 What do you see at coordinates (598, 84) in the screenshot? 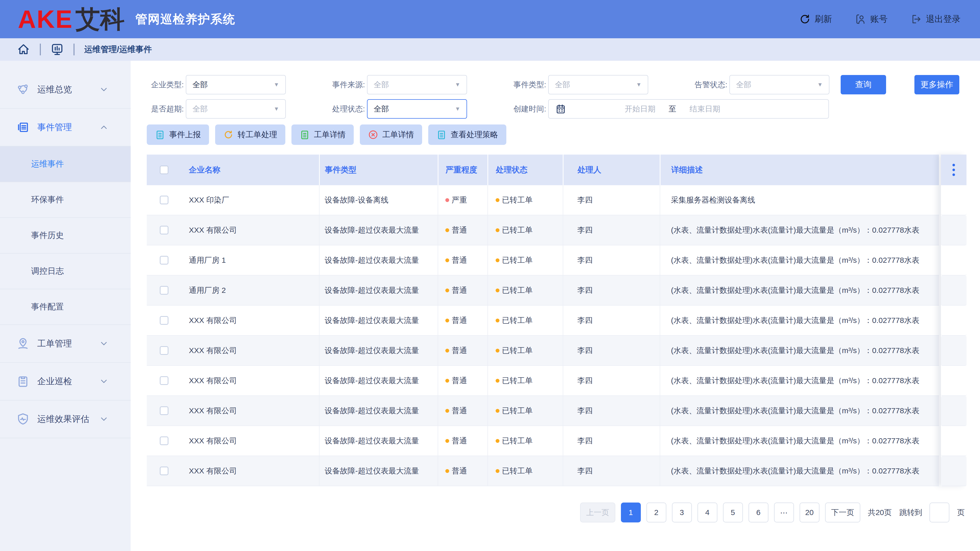
I see `event-type-select: 全部▼` at bounding box center [598, 84].